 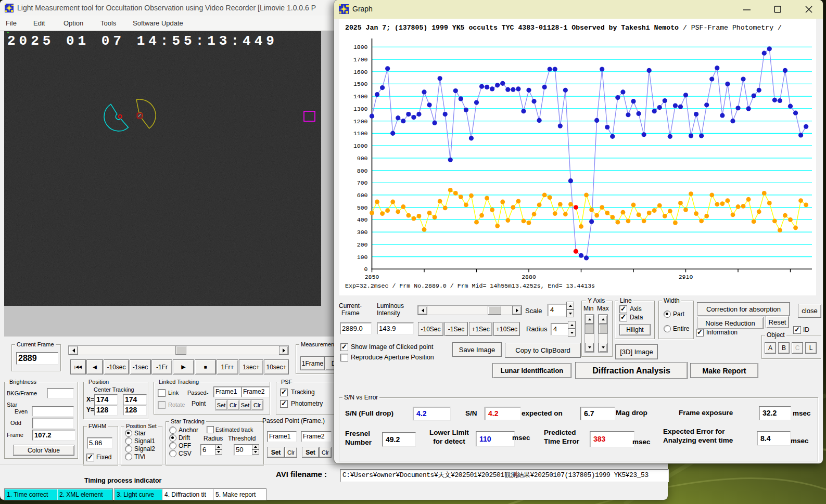 I want to click on object-a-button: A, so click(x=770, y=348).